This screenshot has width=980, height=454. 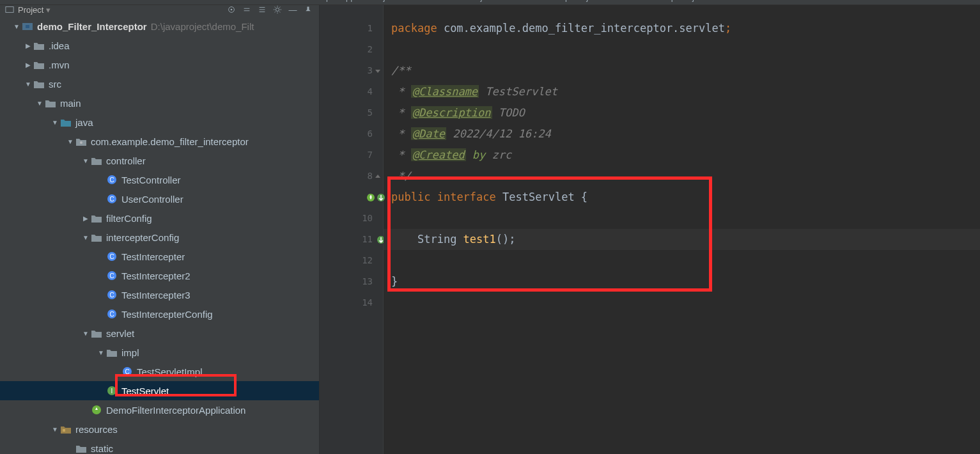 What do you see at coordinates (370, 155) in the screenshot?
I see `line-number: 7` at bounding box center [370, 155].